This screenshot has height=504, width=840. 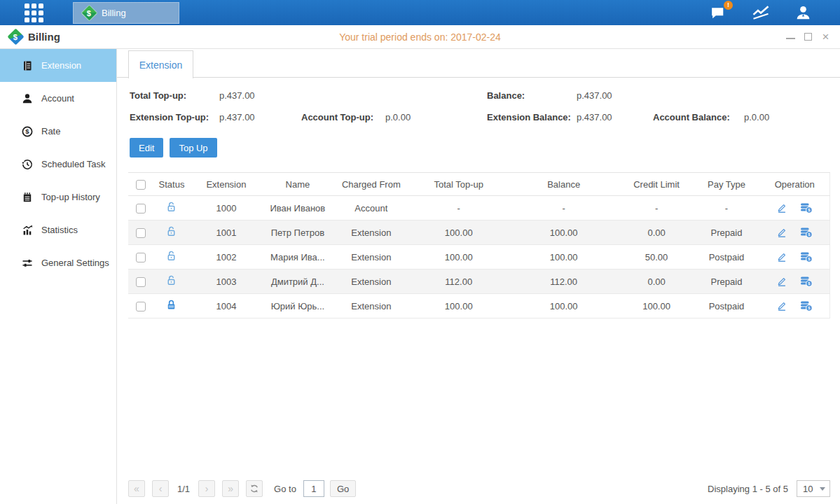 I want to click on sidebar-item-label: Extension, so click(x=62, y=66).